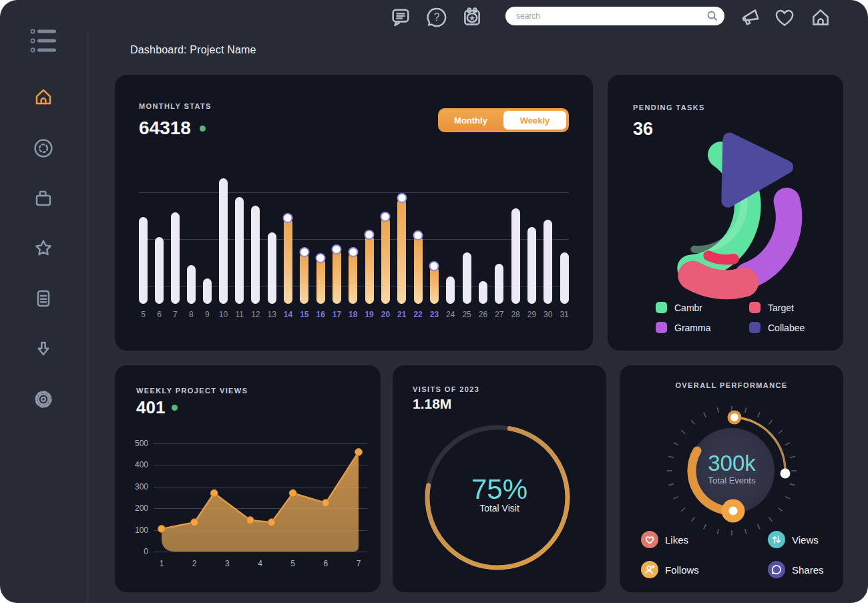  What do you see at coordinates (203, 128) in the screenshot?
I see `status-dot` at bounding box center [203, 128].